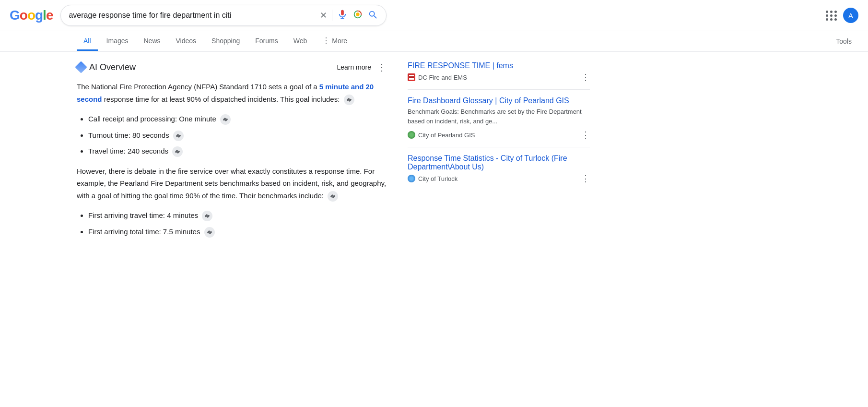  I want to click on nav-item-more: ⋮ More, so click(335, 41).